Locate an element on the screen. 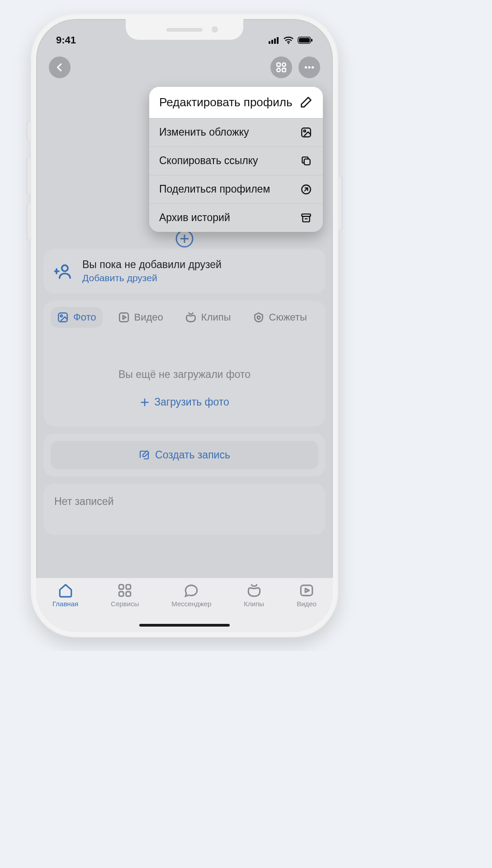 The height and width of the screenshot is (868, 492). archive-icon is located at coordinates (306, 218).